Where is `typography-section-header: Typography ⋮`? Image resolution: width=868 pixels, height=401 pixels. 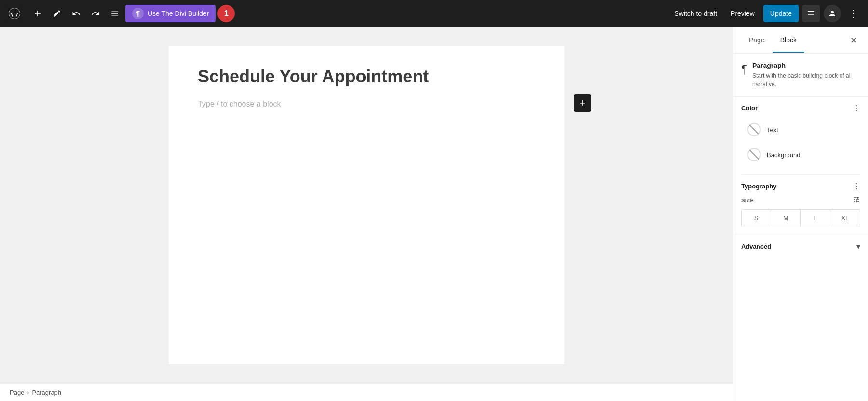 typography-section-header: Typography ⋮ is located at coordinates (800, 185).